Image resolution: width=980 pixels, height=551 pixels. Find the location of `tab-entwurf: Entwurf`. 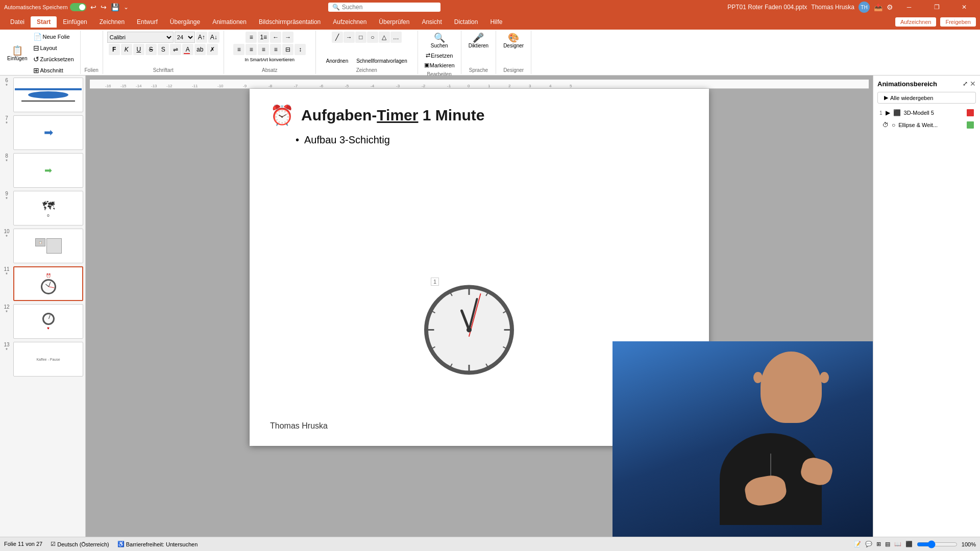

tab-entwurf: Entwurf is located at coordinates (147, 22).